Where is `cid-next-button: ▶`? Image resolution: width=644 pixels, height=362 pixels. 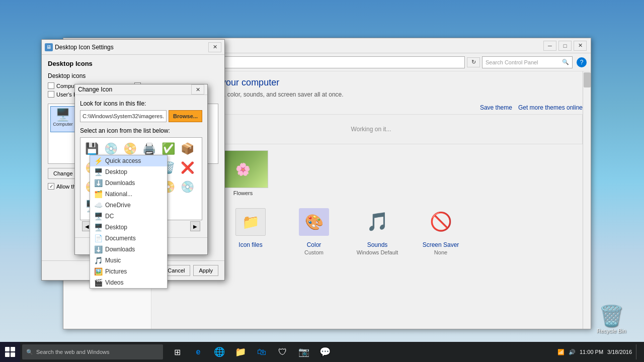 cid-next-button: ▶ is located at coordinates (195, 226).